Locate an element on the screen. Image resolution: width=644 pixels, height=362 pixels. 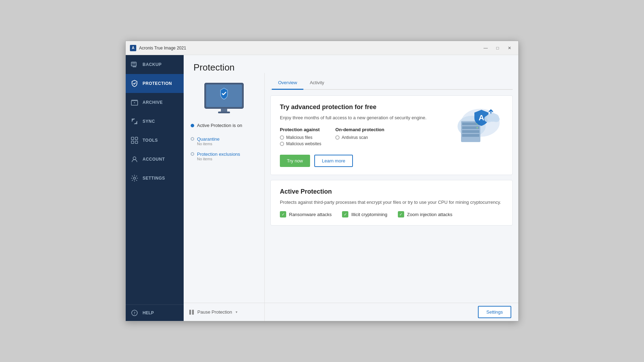
sidebar-item-account: Account is located at coordinates (155, 159).